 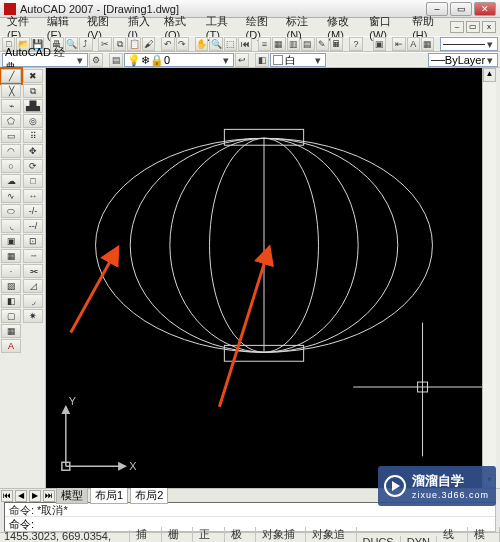 I want to click on hatch-tool: ▨, so click(x=11, y=286).